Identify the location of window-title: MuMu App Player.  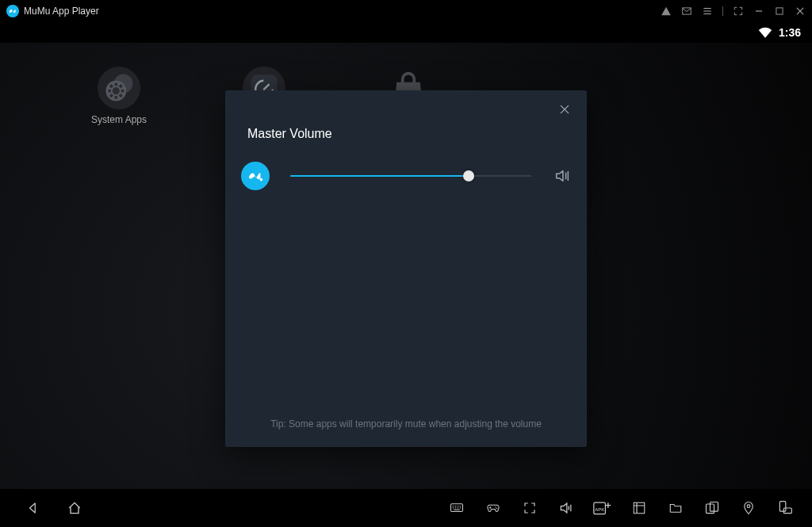
(62, 11).